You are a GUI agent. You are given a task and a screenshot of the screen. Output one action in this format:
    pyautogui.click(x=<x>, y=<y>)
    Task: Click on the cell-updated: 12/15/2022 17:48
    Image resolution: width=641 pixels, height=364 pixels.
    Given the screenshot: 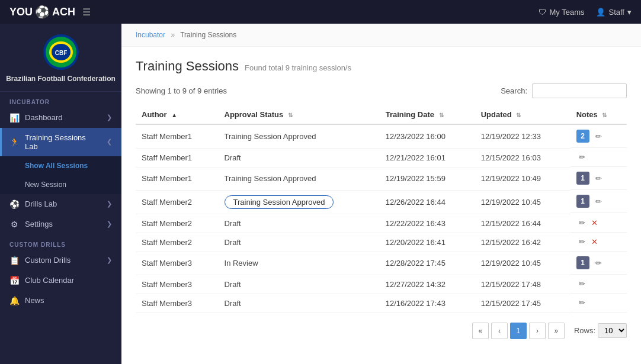 What is the action you would take?
    pyautogui.click(x=523, y=284)
    